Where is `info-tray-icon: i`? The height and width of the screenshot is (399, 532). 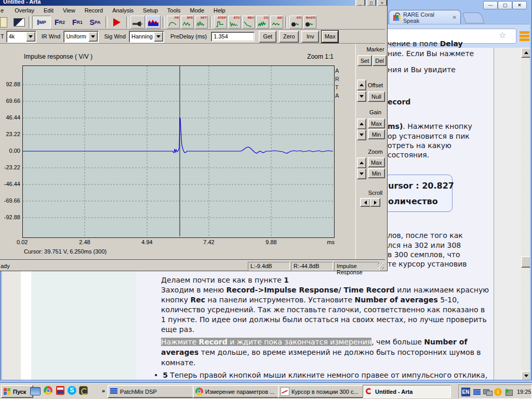
info-tray-icon: i is located at coordinates (498, 392).